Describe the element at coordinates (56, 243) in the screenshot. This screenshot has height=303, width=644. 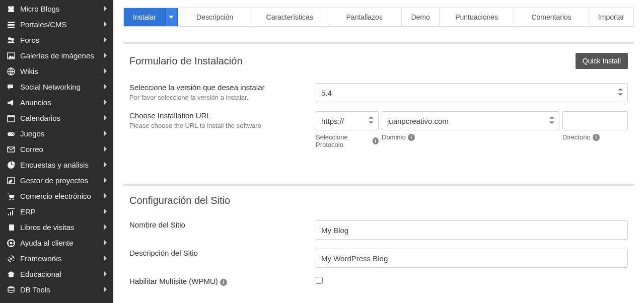
I see `sidebar-item-support: Ayuda al cliente` at that location.